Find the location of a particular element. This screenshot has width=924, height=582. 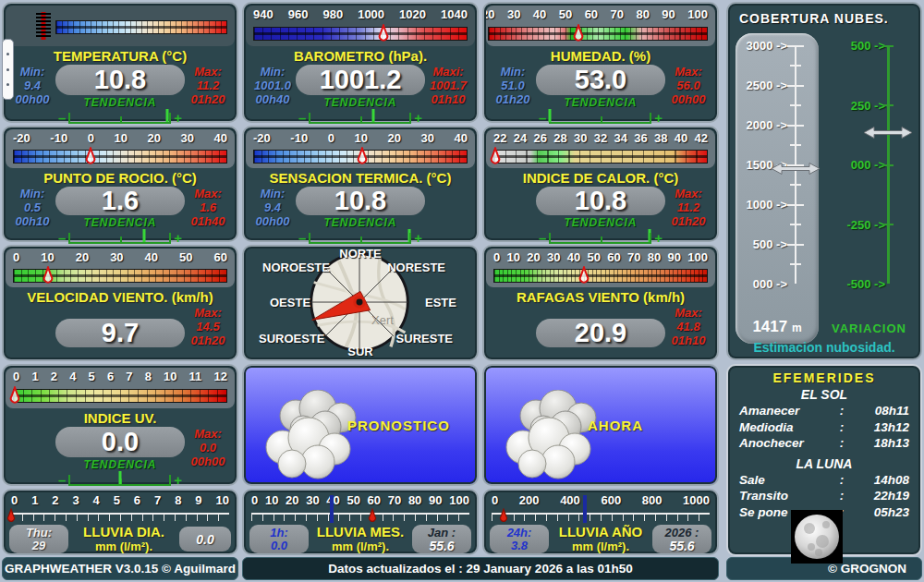

variation-scale-label: 250 -> is located at coordinates (869, 105).